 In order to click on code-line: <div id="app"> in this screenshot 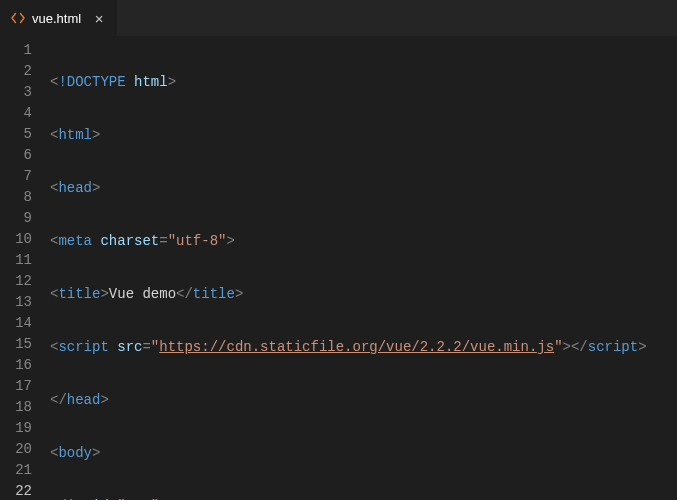, I will do `click(364, 498)`.